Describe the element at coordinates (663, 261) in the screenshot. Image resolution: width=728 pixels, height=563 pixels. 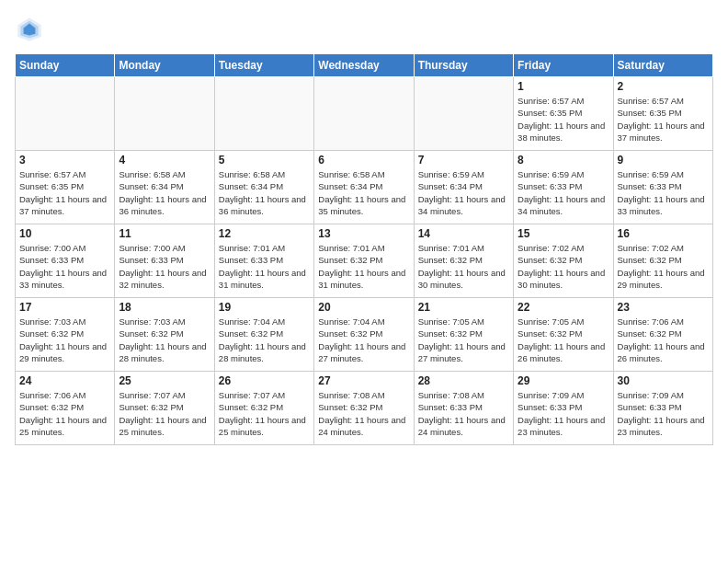
I see `calendar-cell: 16Sunrise: 7:02 AM Sunset: 6:32 PM Dayli…` at that location.